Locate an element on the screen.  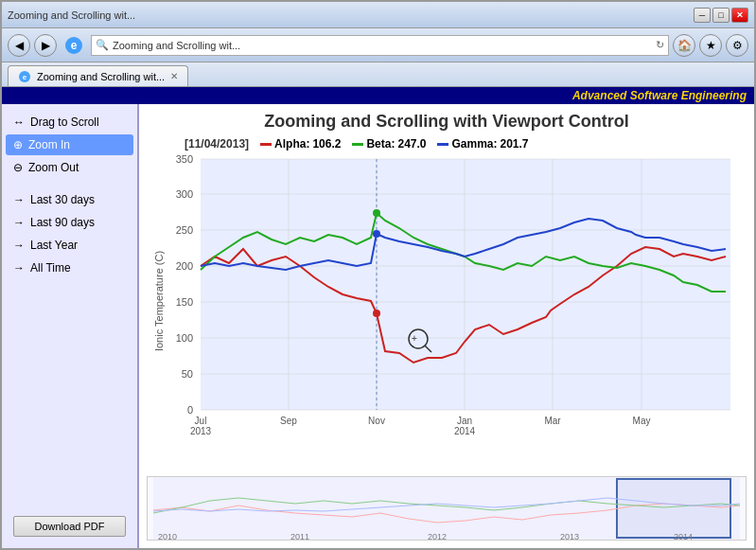
svg-text: Sep is located at coordinates (289, 420).